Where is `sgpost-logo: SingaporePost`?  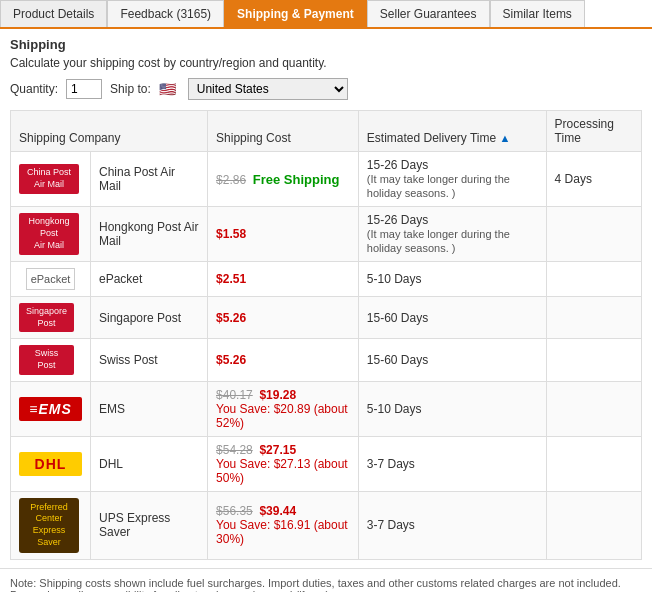 sgpost-logo: SingaporePost is located at coordinates (46, 318).